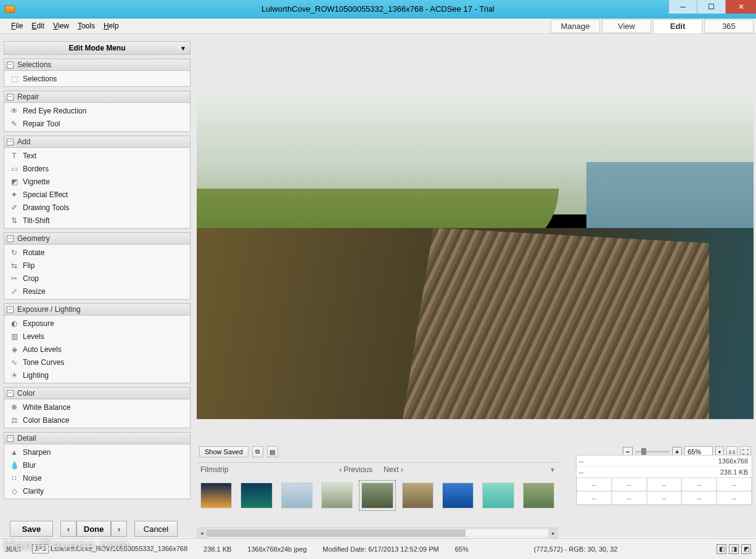 The height and width of the screenshot is (559, 756). Describe the element at coordinates (61, 26) in the screenshot. I see `menu-view: View` at that location.